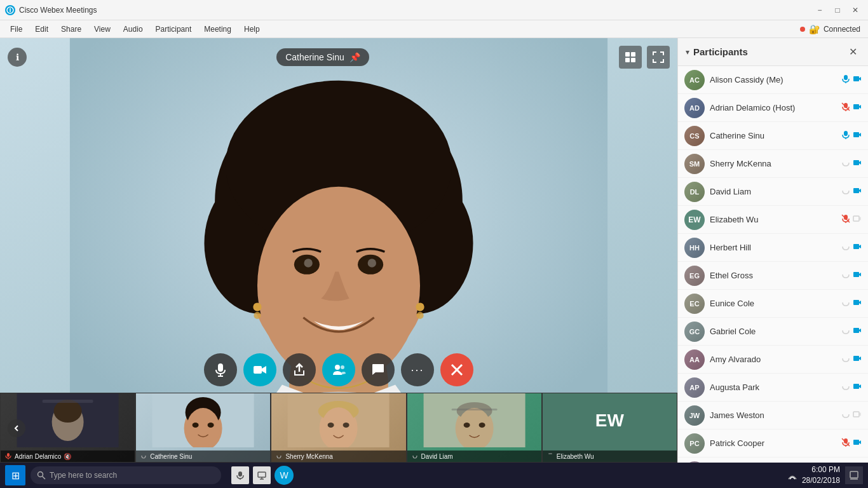  Describe the element at coordinates (695, 136) in the screenshot. I see `avatar-catherine: CS` at that location.